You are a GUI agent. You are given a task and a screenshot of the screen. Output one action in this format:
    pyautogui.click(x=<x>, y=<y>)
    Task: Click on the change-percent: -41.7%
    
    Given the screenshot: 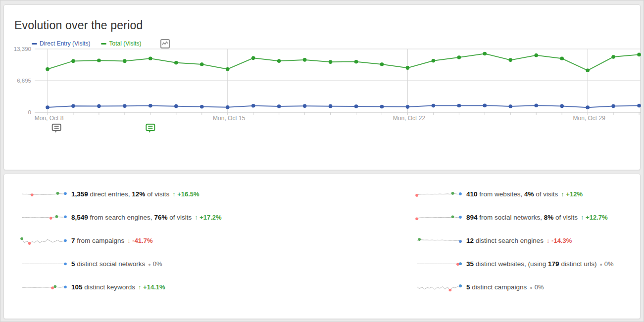 What is the action you would take?
    pyautogui.click(x=143, y=240)
    